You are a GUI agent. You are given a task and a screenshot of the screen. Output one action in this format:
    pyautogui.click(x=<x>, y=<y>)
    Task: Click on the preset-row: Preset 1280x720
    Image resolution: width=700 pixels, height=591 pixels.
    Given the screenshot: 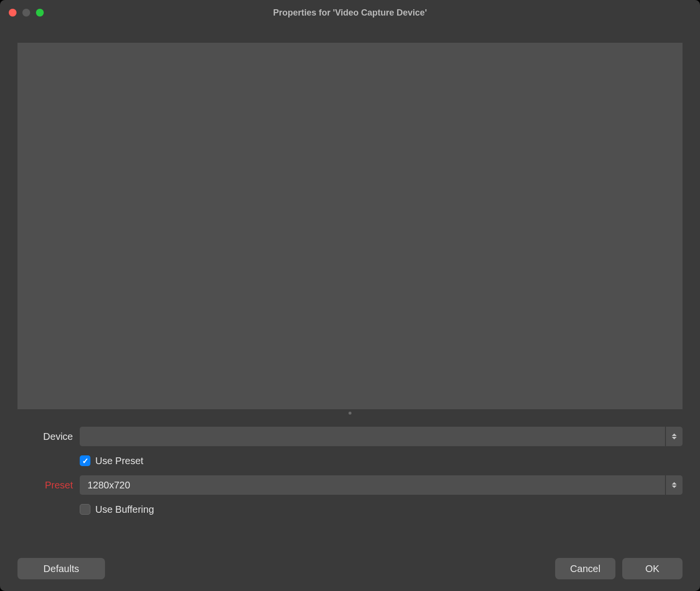 What is the action you would take?
    pyautogui.click(x=350, y=485)
    